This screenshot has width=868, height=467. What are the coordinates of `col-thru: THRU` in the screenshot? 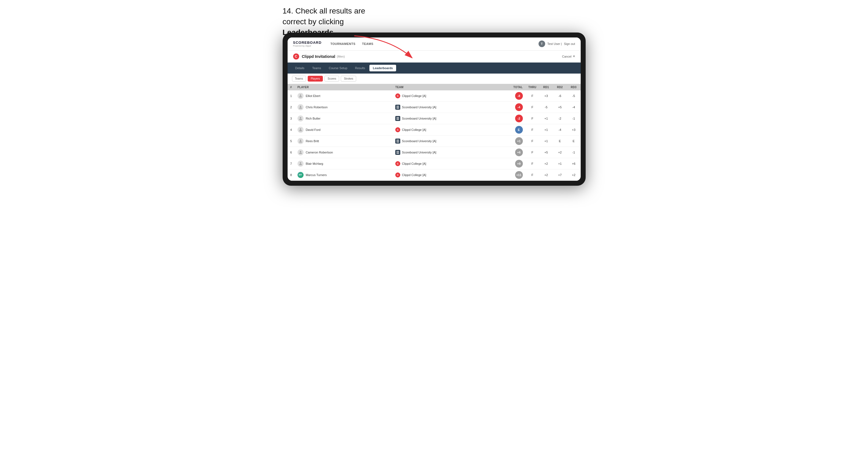 It's located at (532, 87).